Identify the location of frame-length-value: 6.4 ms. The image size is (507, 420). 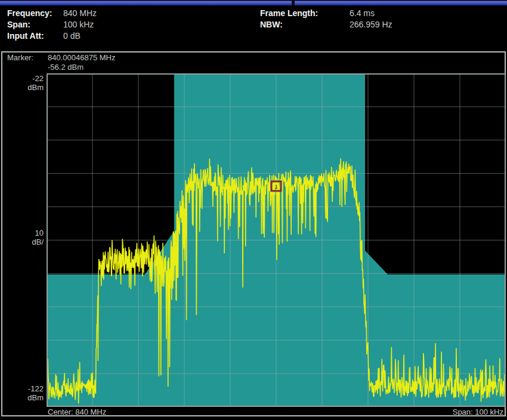
(362, 13).